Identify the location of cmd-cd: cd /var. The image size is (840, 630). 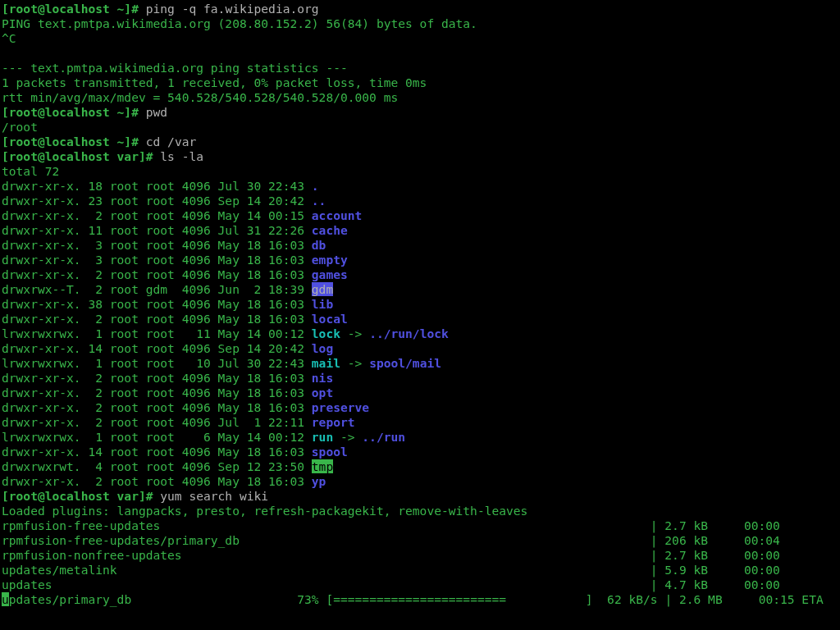
(171, 141).